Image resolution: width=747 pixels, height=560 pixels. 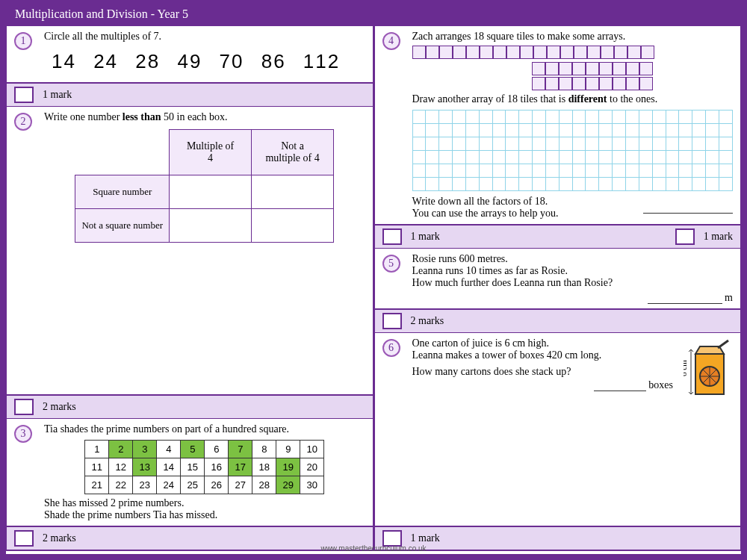 I want to click on q4-mark-label-a: 1 mark, so click(x=426, y=237).